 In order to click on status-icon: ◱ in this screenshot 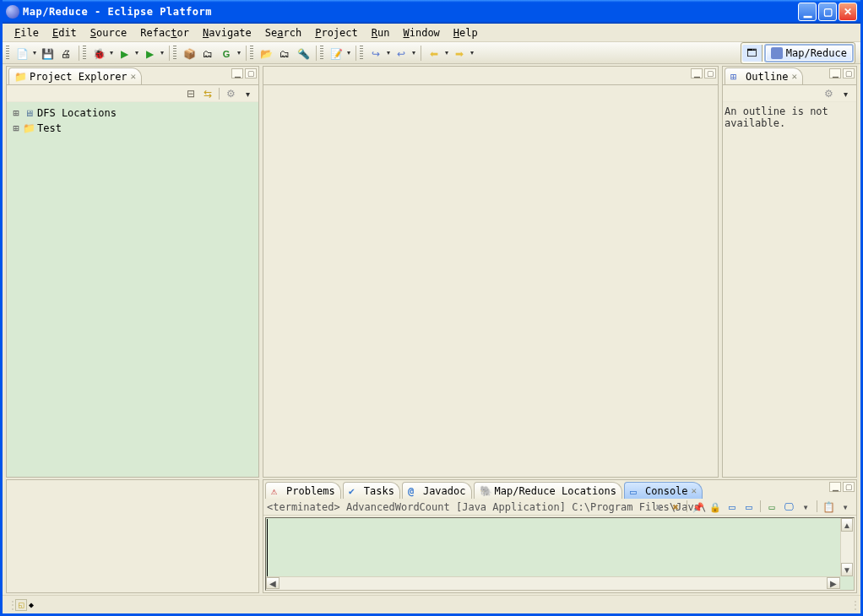, I will do `click(21, 605)`.